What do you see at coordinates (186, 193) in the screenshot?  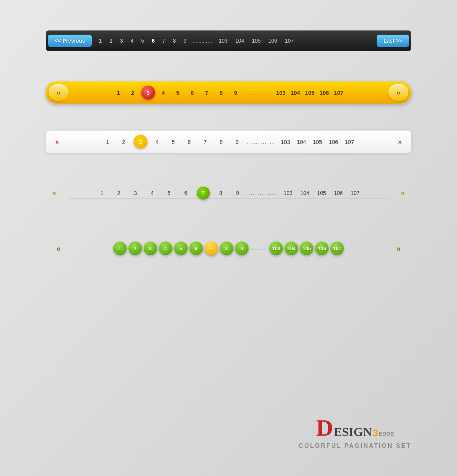 I see `page-6-4: 6` at bounding box center [186, 193].